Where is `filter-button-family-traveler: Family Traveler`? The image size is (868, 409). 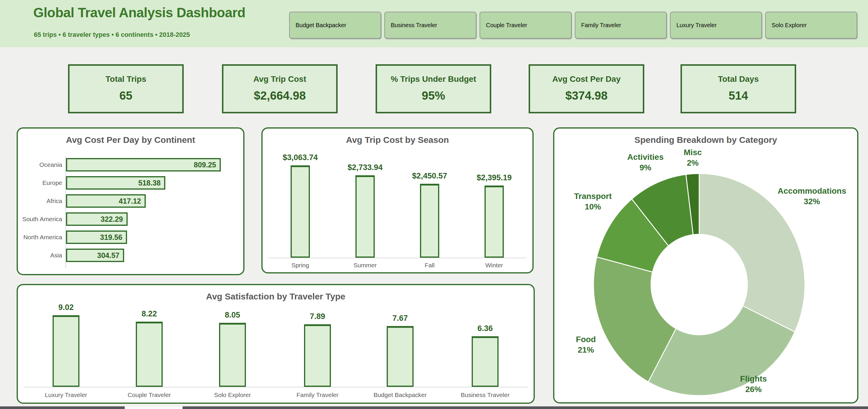 filter-button-family-traveler: Family Traveler is located at coordinates (621, 25).